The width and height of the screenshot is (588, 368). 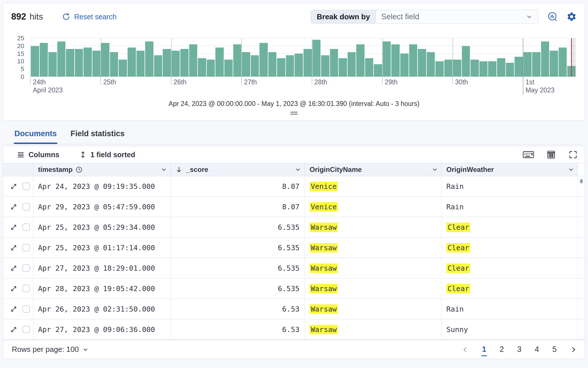 What do you see at coordinates (98, 136) in the screenshot?
I see `tab-field-statistics: Field statistics` at bounding box center [98, 136].